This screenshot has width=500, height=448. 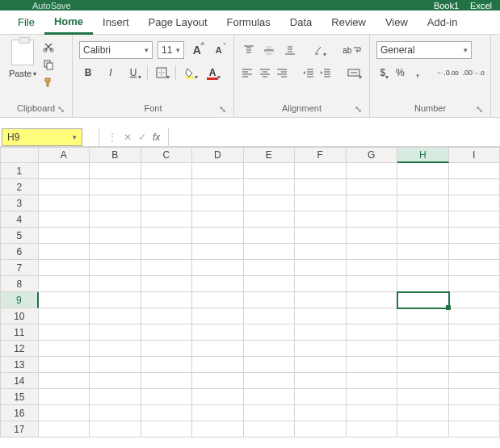 I want to click on tab-file: File, so click(x=26, y=23).